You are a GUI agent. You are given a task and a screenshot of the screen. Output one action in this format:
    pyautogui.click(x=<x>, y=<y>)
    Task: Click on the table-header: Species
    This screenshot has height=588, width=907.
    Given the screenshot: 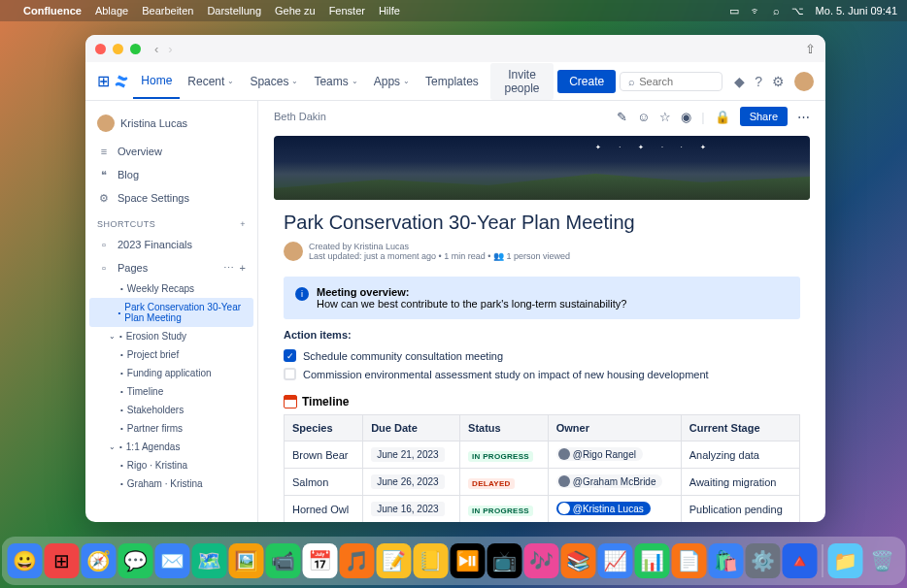 What is the action you would take?
    pyautogui.click(x=324, y=429)
    